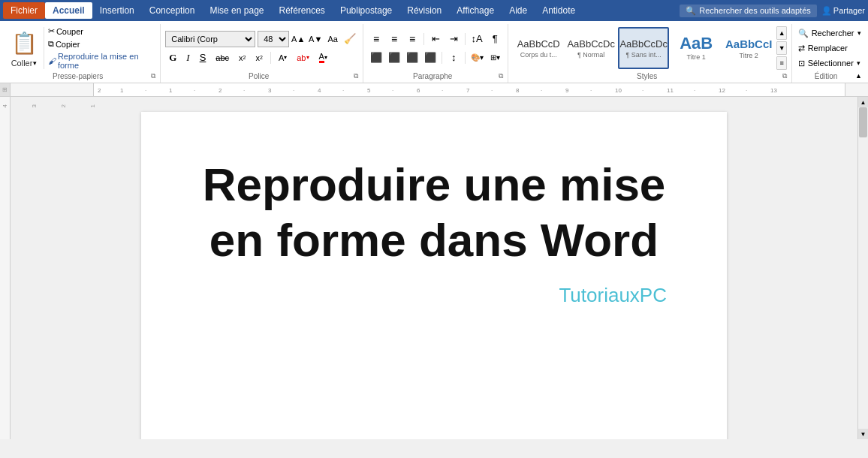 This screenshot has width=868, height=458. Describe the element at coordinates (101, 44) in the screenshot. I see `copy-button: ⧉ Copier` at that location.